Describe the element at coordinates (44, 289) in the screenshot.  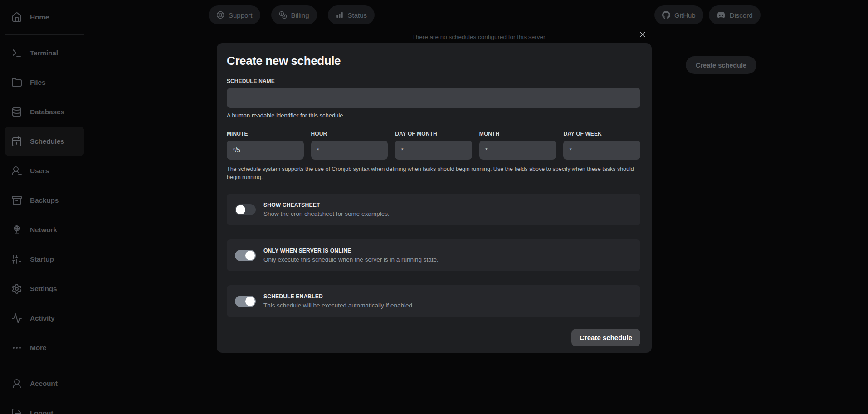
I see `sidebar-item-label: Settings` at that location.